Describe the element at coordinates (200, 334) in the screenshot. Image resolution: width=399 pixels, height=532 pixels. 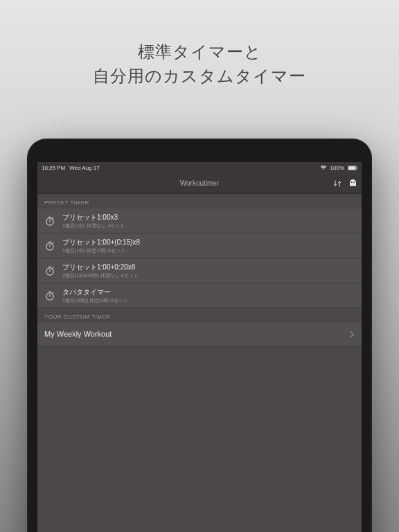
I see `custom-timer-row: My Weekly Workout` at that location.